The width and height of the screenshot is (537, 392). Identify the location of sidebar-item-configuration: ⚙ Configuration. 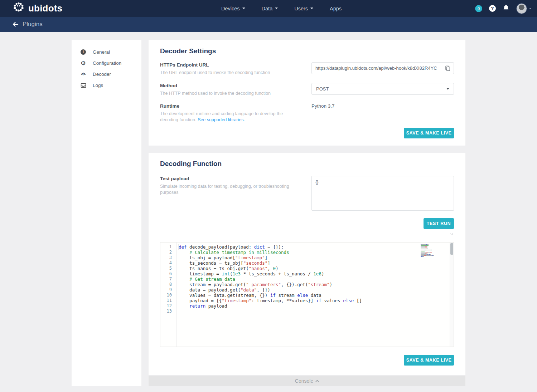
(107, 63).